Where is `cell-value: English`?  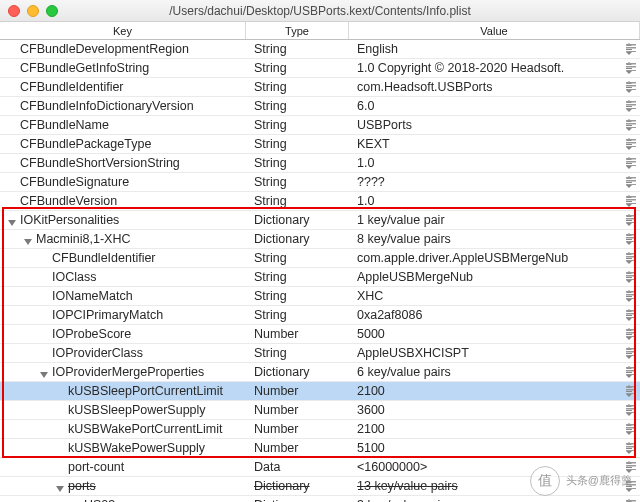
cell-value: English is located at coordinates (494, 49).